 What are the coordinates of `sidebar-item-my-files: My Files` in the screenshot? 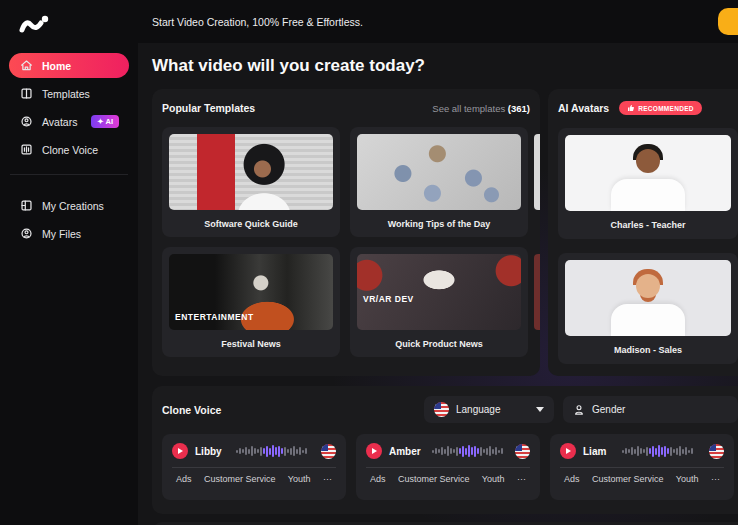 It's located at (69, 234).